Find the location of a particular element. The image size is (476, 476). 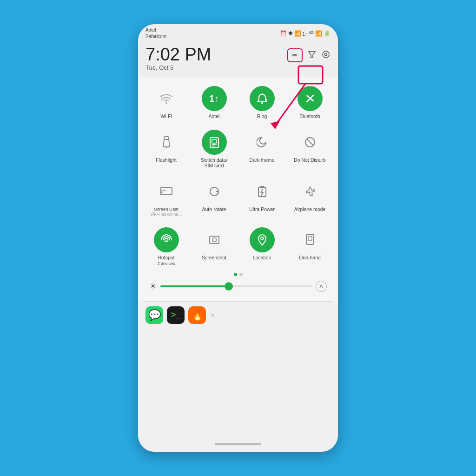

screenshot-label: Screenshot is located at coordinates (214, 258).